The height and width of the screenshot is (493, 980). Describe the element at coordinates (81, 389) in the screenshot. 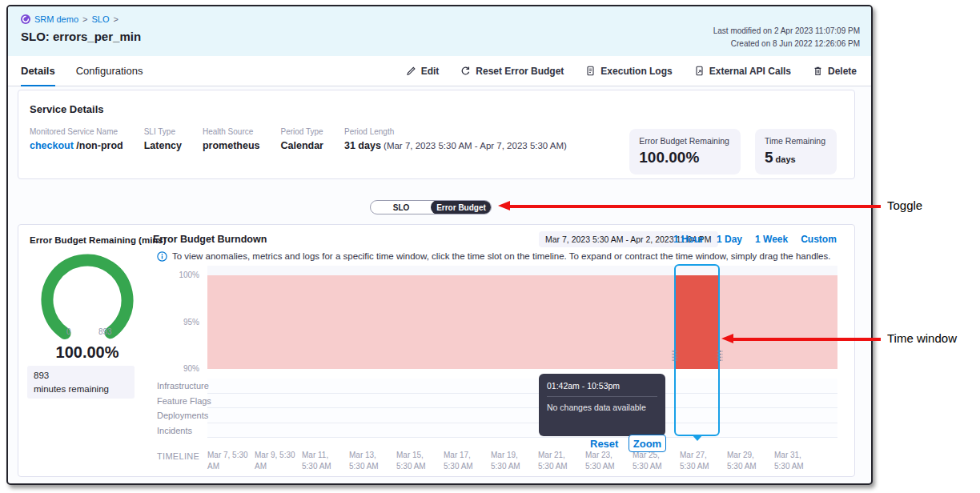

I see `minutes-remaining-label: minutes remaining` at that location.